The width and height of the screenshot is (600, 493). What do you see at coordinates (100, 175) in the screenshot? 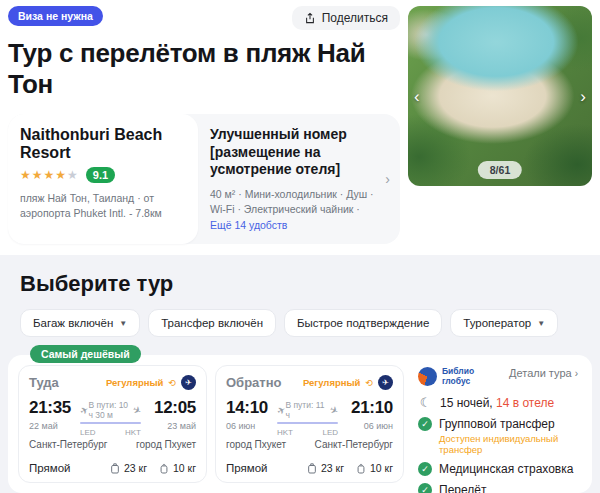
I see `rating-badge: 9.1` at bounding box center [100, 175].